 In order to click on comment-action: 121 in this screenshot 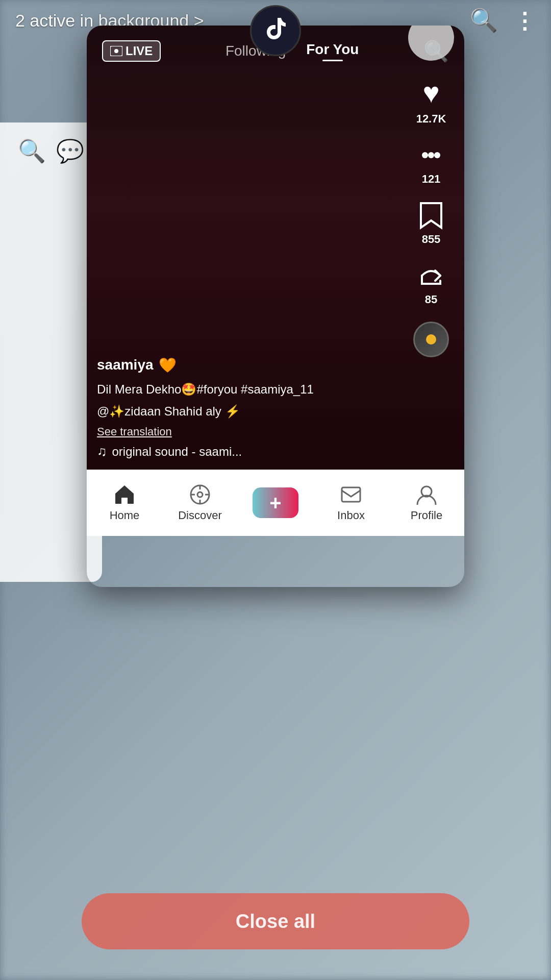, I will do `click(431, 163)`.